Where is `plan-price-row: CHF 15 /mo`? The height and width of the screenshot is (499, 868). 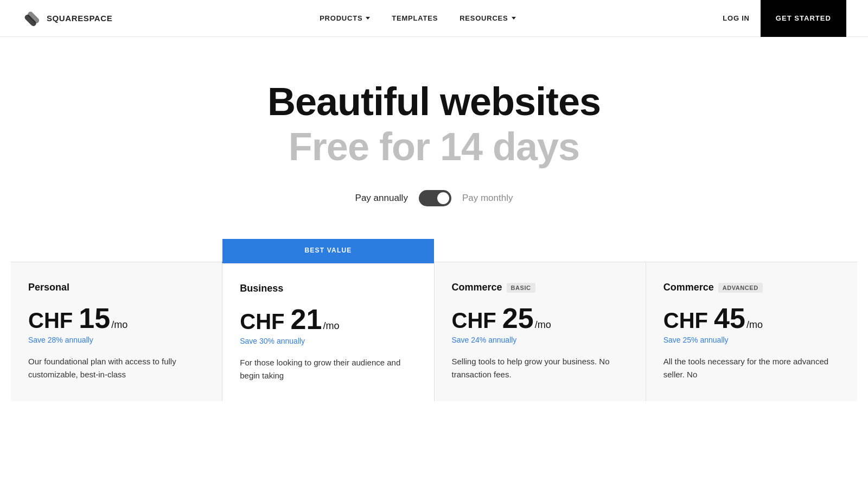
plan-price-row: CHF 15 /mo is located at coordinates (116, 318).